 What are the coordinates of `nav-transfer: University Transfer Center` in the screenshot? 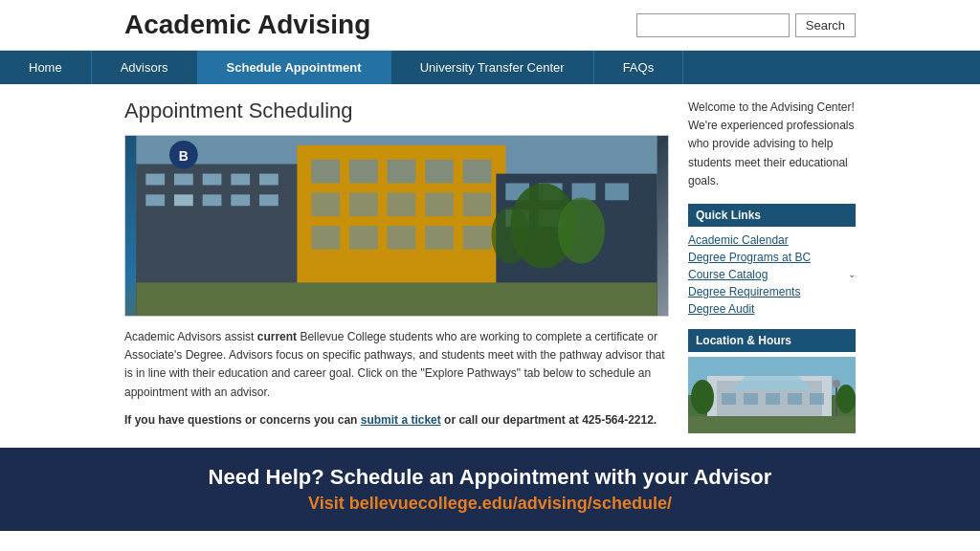 It's located at (493, 67).